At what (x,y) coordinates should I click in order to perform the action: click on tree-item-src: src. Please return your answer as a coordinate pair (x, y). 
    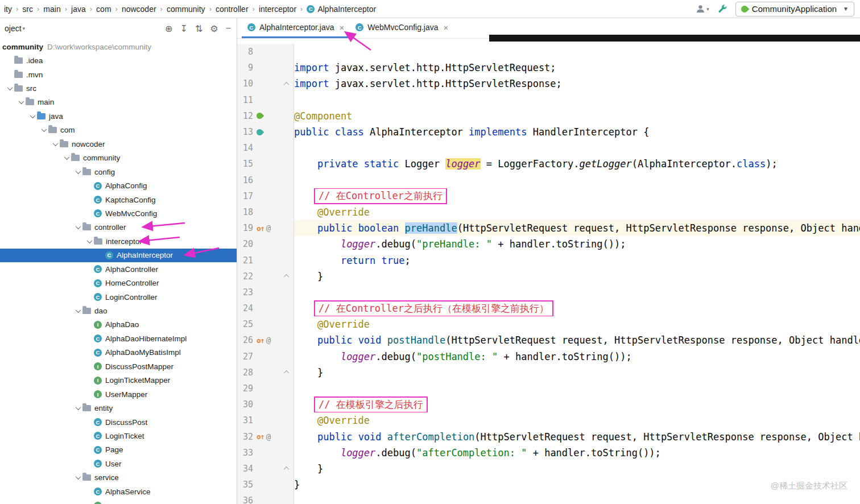
    Looking at the image, I should click on (118, 88).